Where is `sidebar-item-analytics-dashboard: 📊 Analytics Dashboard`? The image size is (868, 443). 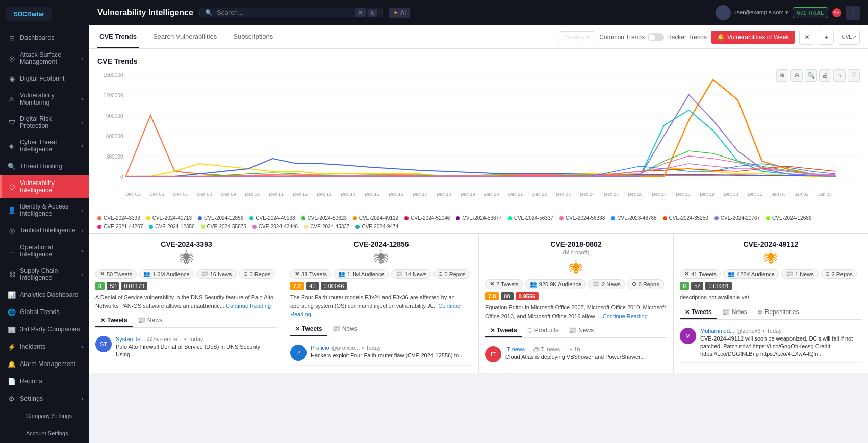 sidebar-item-analytics-dashboard: 📊 Analytics Dashboard is located at coordinates (45, 295).